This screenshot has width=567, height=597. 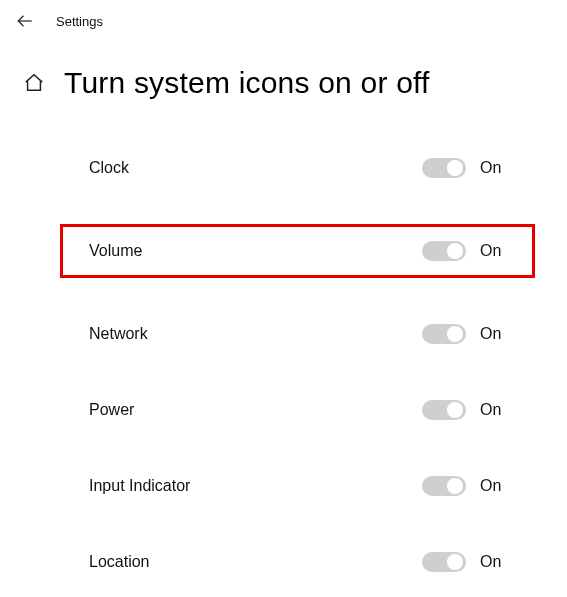 What do you see at coordinates (116, 251) in the screenshot?
I see `setting-label: Volume` at bounding box center [116, 251].